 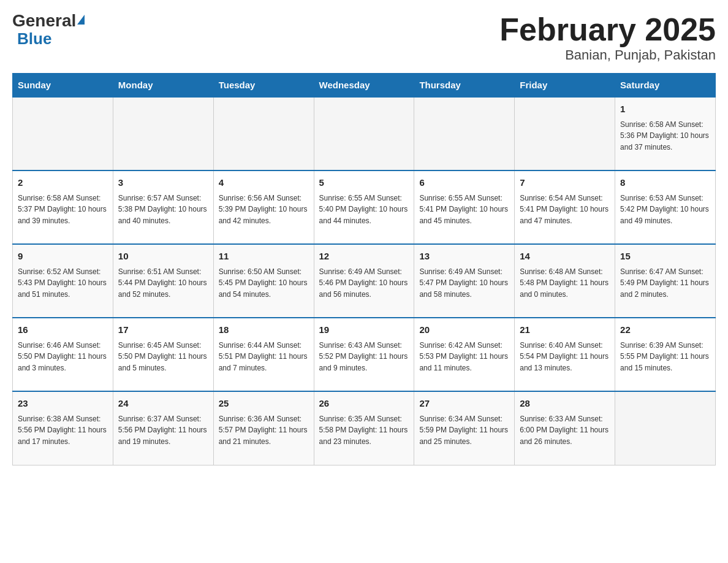 I want to click on column-header-monday: Monday, so click(x=163, y=86).